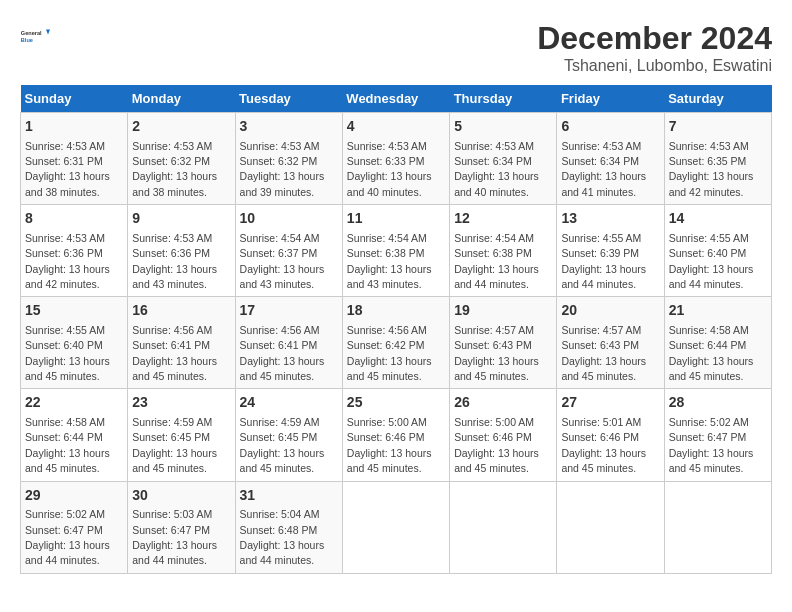 The height and width of the screenshot is (612, 792). I want to click on day-number: 14, so click(718, 219).